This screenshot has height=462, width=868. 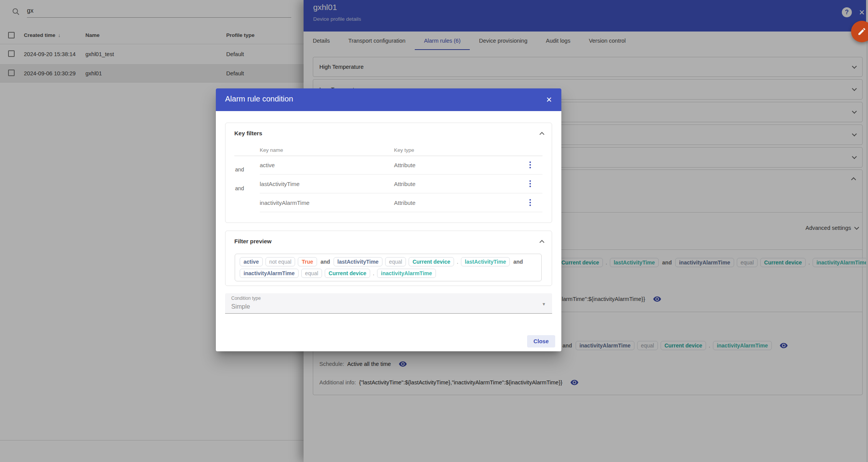 What do you see at coordinates (389, 100) in the screenshot?
I see `dialog-header: Alarm rule condition ✕` at bounding box center [389, 100].